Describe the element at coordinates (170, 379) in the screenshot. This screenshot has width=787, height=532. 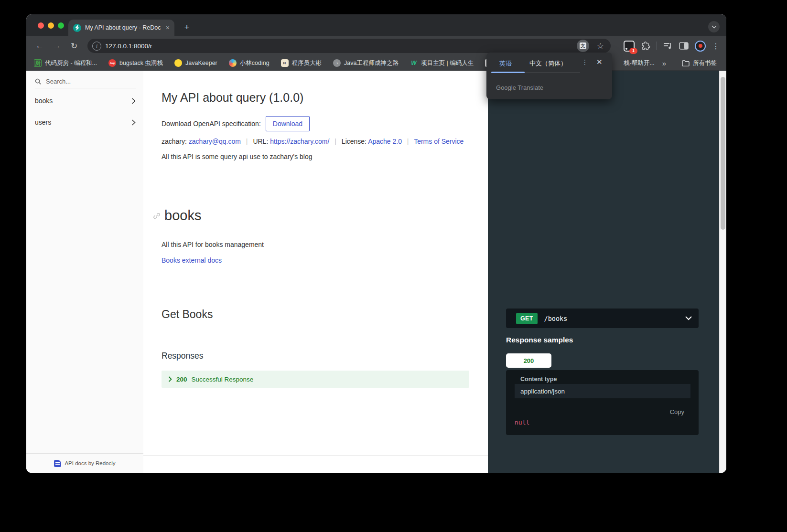
I see `expand-chevron-icon` at that location.